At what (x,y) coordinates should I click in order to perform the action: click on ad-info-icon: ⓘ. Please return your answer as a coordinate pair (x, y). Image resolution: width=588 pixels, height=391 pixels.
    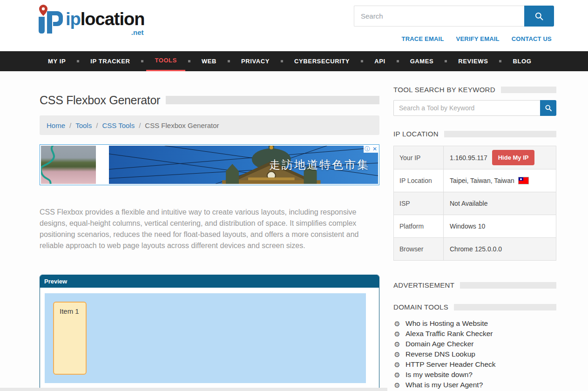
    Looking at the image, I should click on (367, 149).